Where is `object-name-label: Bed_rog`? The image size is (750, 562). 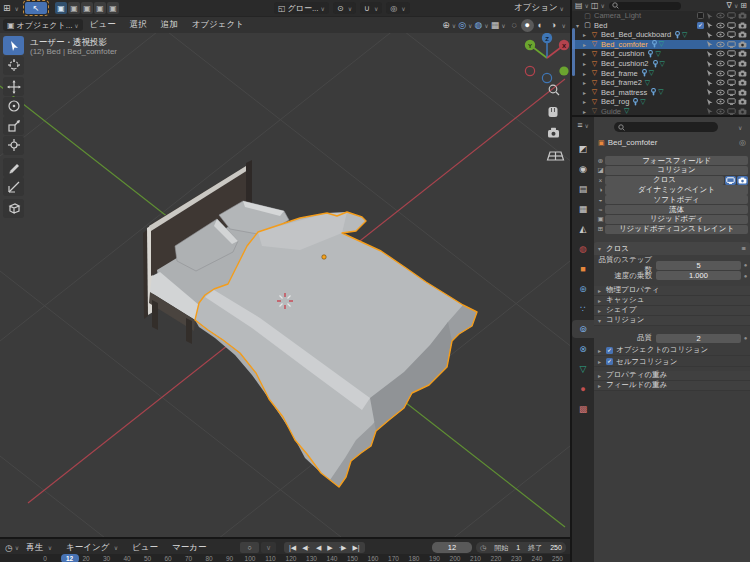
object-name-label: Bed_rog is located at coordinates (615, 102).